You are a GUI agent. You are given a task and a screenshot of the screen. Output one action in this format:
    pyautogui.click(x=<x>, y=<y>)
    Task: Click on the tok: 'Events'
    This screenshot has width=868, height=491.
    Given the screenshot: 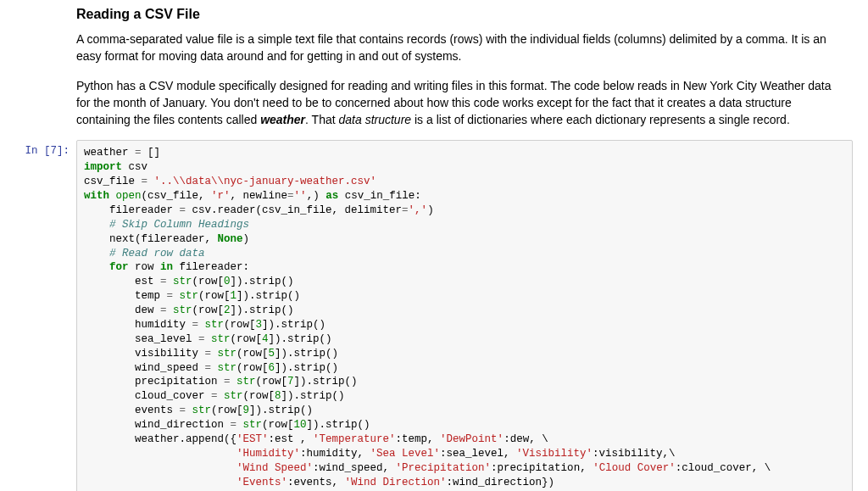 What is the action you would take?
    pyautogui.click(x=262, y=483)
    